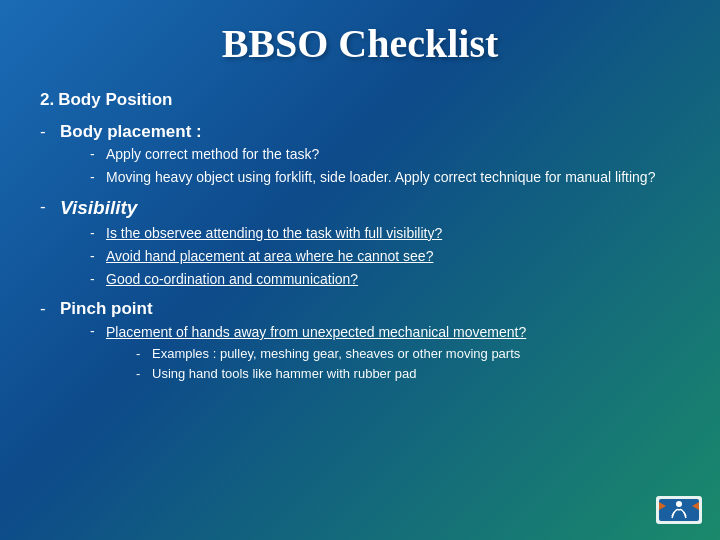 Image resolution: width=720 pixels, height=540 pixels. What do you see at coordinates (293, 342) in the screenshot?
I see `pinch-content: Pinch point - Placement of hands away fr…` at bounding box center [293, 342].